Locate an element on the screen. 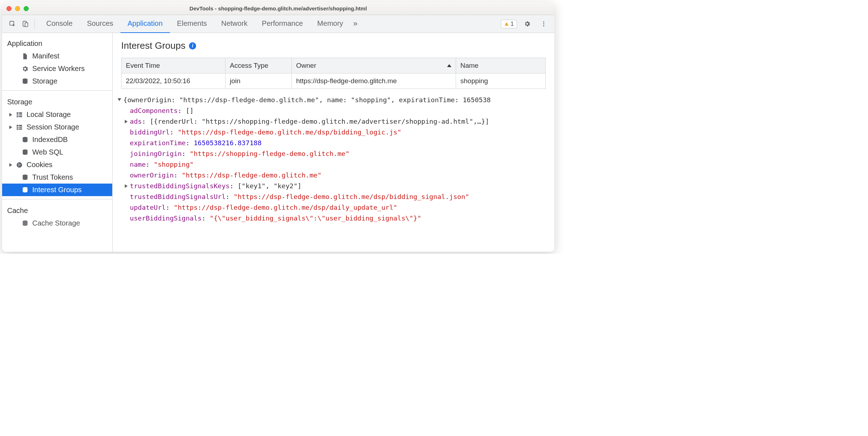 This screenshot has width=868, height=436. json-prop-userbiddingsignals: userBiddingSignals: "{\"user_bidding_sig… is located at coordinates (333, 218).